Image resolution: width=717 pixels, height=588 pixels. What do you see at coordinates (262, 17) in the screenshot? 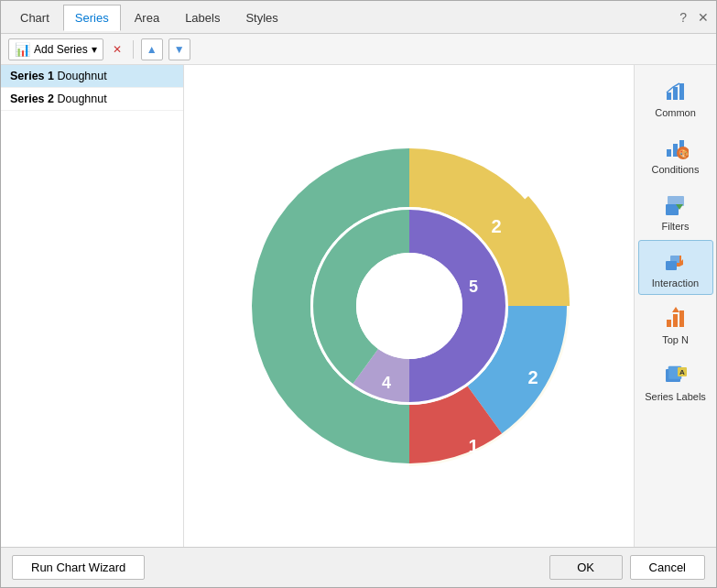
I see `tab-styles: Styles` at bounding box center [262, 17].